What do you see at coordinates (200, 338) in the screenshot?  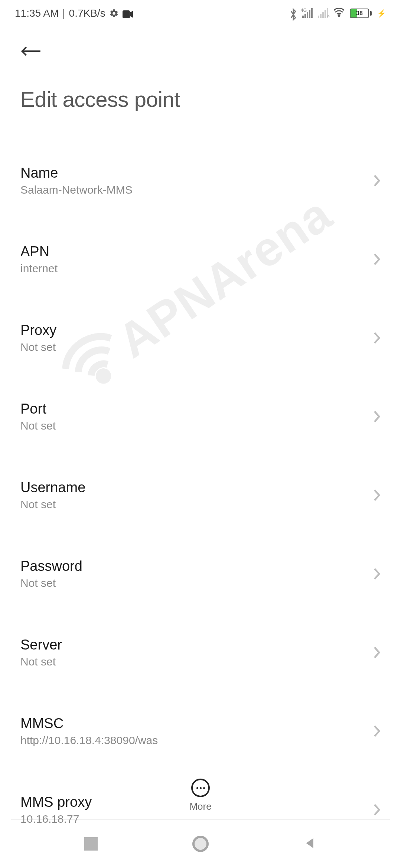 I see `item-proxy: Proxy Not set` at bounding box center [200, 338].